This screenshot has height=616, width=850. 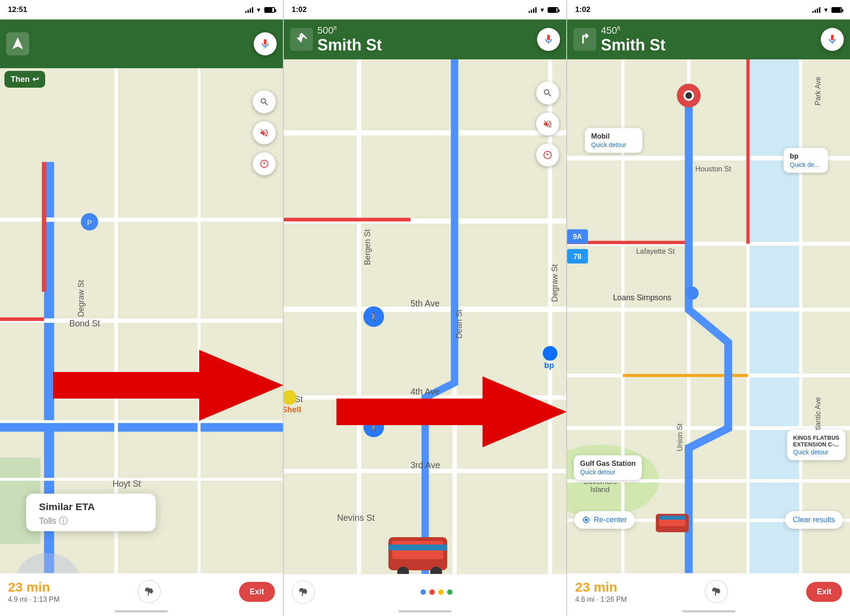 What do you see at coordinates (554, 283) in the screenshot?
I see `svg-text: Degraw St` at bounding box center [554, 283].